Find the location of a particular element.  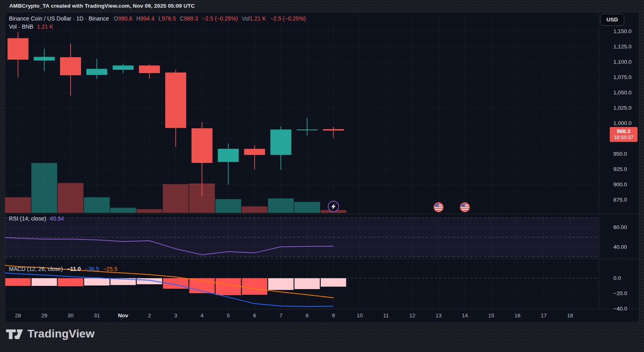

last-price-badge: 988.3 18:50:37 is located at coordinates (624, 135).